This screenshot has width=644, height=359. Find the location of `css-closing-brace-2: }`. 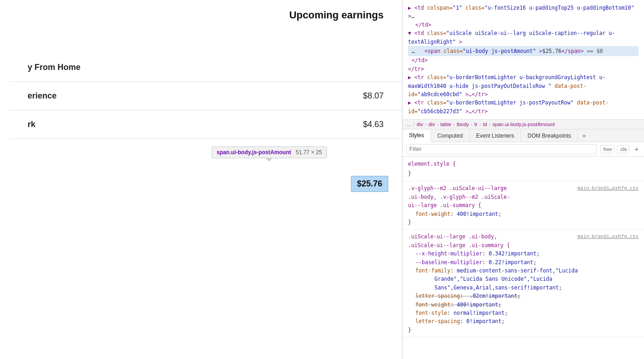

css-closing-brace-2: } is located at coordinates (409, 222).